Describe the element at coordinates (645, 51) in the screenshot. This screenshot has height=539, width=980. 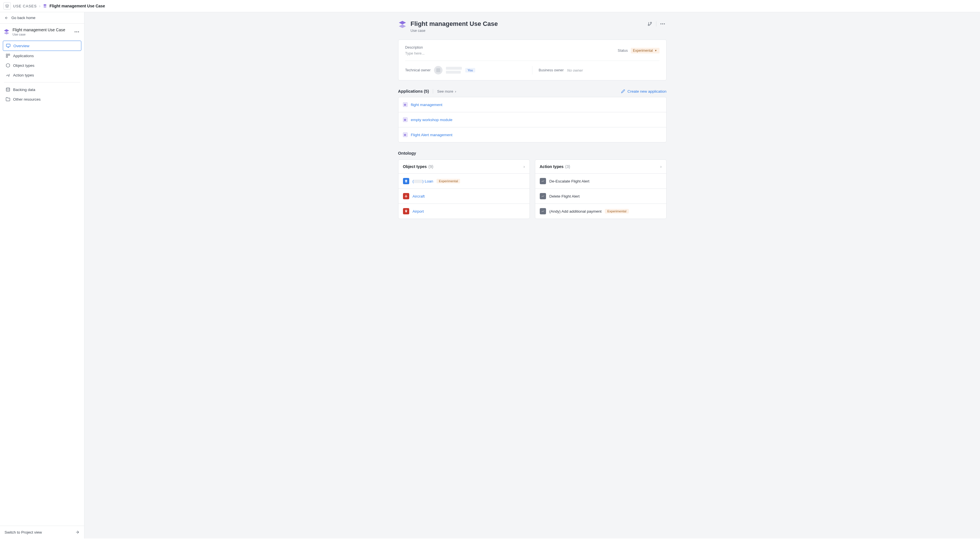
I see `status-dropdown: Experimental ▼` at that location.